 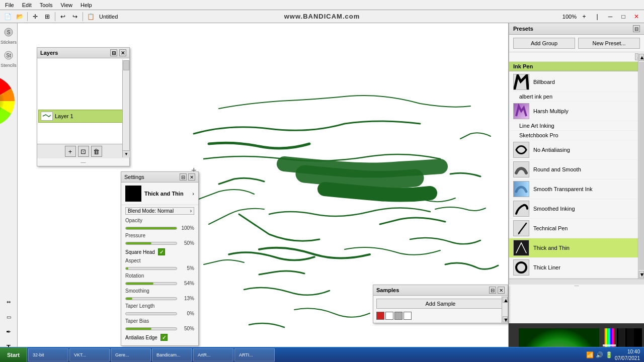 I want to click on presets-scrollbar: ▲ ▼, so click(x=641, y=166).